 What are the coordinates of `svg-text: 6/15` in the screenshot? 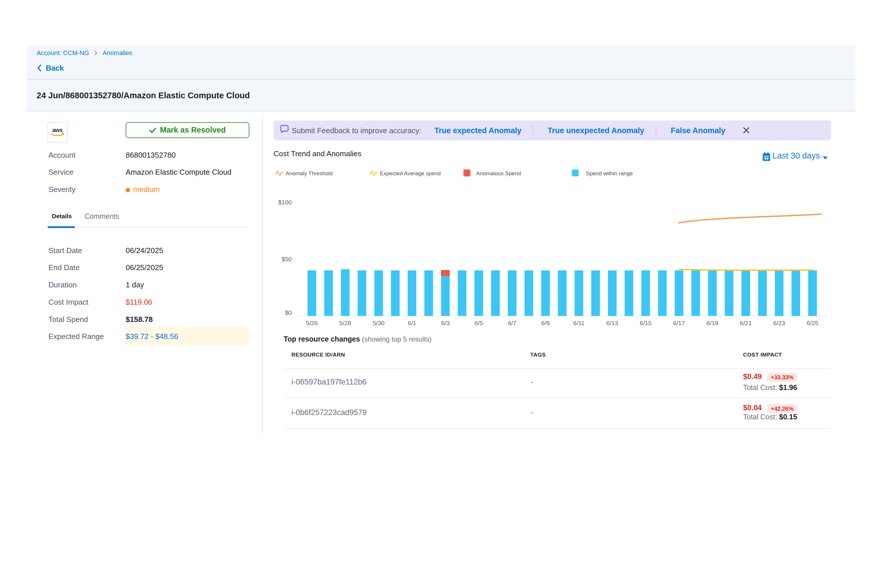 It's located at (646, 323).